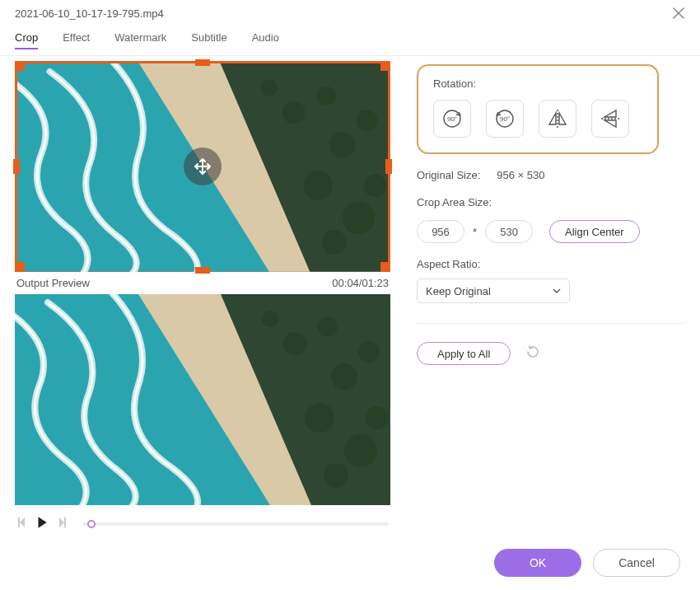  Describe the element at coordinates (505, 119) in the screenshot. I see `rotate-ccw-icon: 90°` at that location.